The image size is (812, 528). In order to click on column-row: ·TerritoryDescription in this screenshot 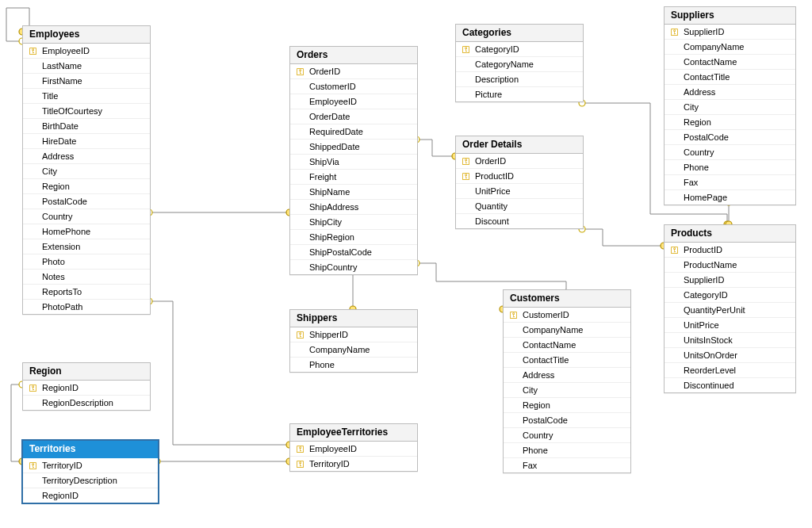, I will do `click(90, 480)`.